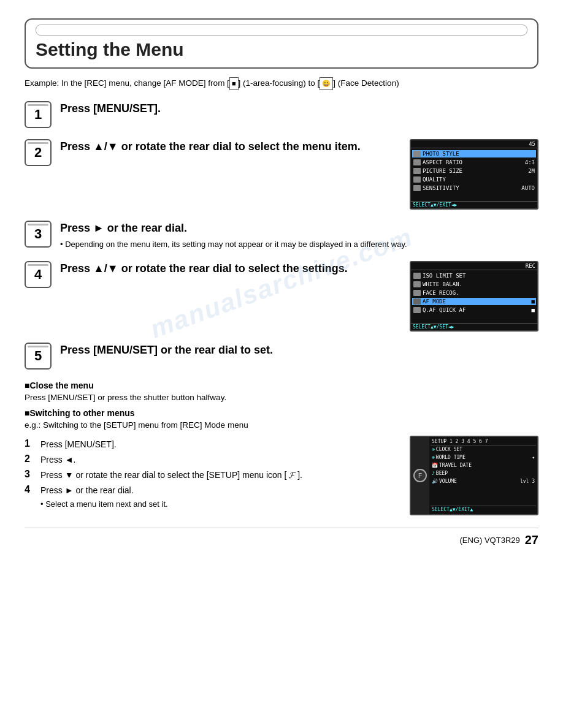 This screenshot has height=728, width=563. What do you see at coordinates (483, 450) in the screenshot?
I see `screen3-row-1: ⊙ CLOCK SET` at bounding box center [483, 450].